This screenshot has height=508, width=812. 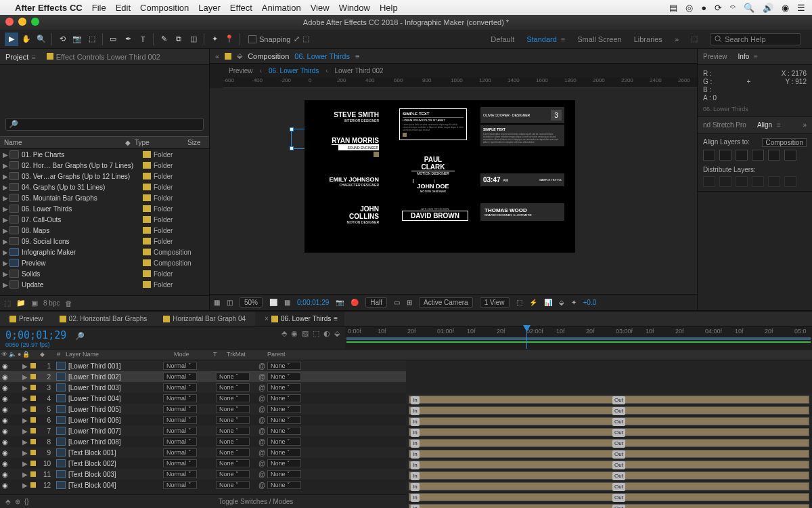 What do you see at coordinates (562, 302) in the screenshot?
I see `flowchart-icon: ⬙` at bounding box center [562, 302].